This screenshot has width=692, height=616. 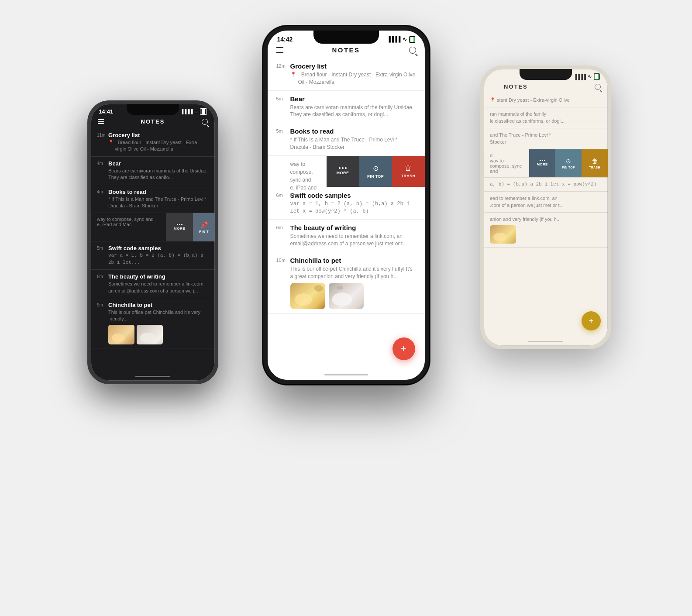 What do you see at coordinates (158, 175) in the screenshot?
I see `note-preview: Bears are carnivoran mammals of the Ursi…` at bounding box center [158, 175].